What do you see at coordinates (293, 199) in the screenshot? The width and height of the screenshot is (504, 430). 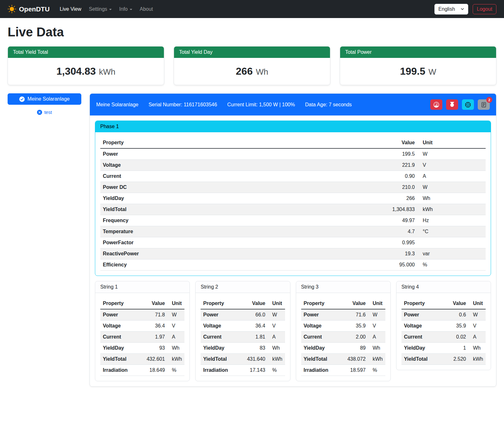 I see `table-row: YieldDay 266 Wh` at bounding box center [293, 199].